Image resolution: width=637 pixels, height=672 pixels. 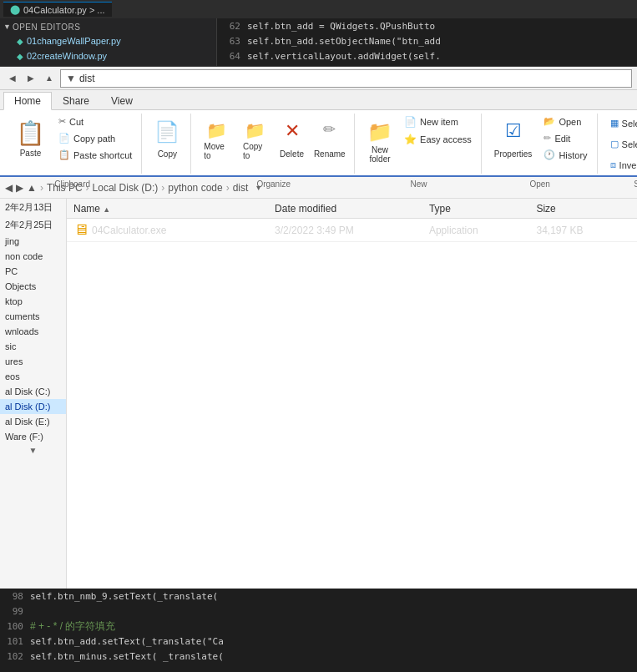 I want to click on new-group: 📁 New folder 📄 New item ⭐ Easy access, so click(x=419, y=144).